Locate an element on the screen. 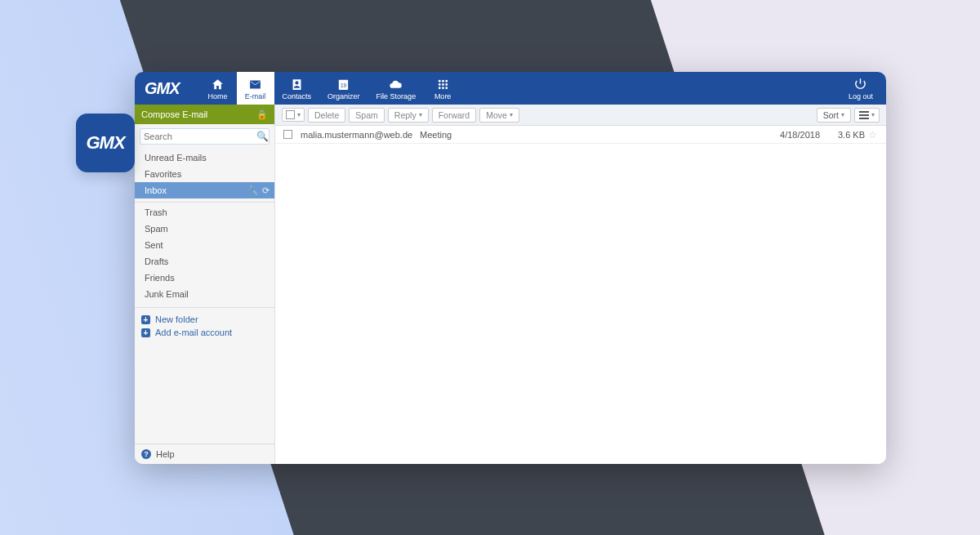  folder-junk: Junk Email is located at coordinates (204, 294).